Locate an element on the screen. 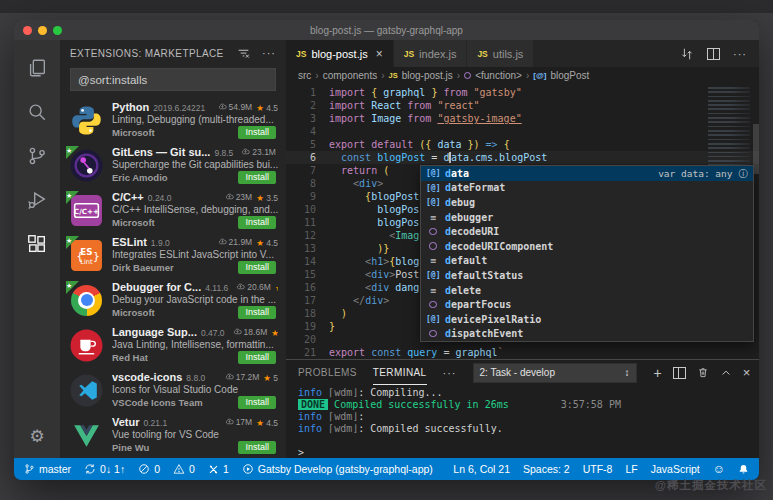 The image size is (773, 500). tab-problems: PROBLEMS is located at coordinates (328, 372).